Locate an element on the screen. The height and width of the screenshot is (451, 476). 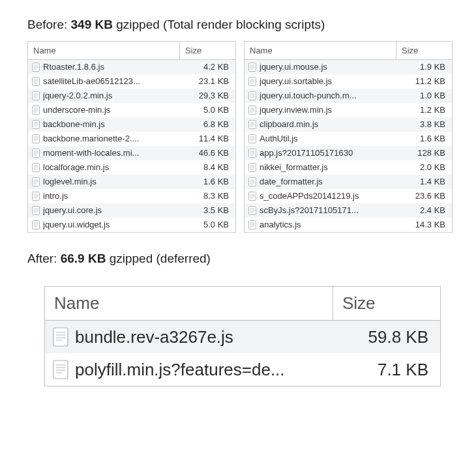
file-name: satelliteLib-ae06512123... is located at coordinates (91, 81).